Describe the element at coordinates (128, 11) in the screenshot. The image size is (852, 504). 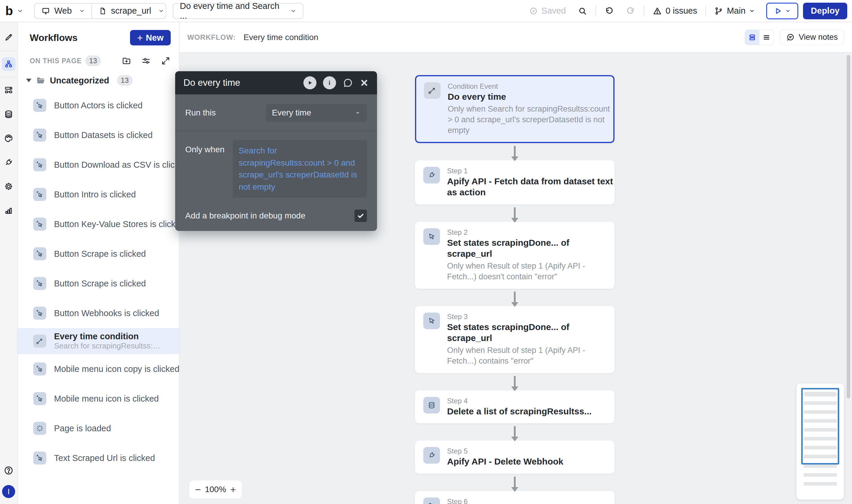
I see `page-dropdown: scrape_url` at that location.